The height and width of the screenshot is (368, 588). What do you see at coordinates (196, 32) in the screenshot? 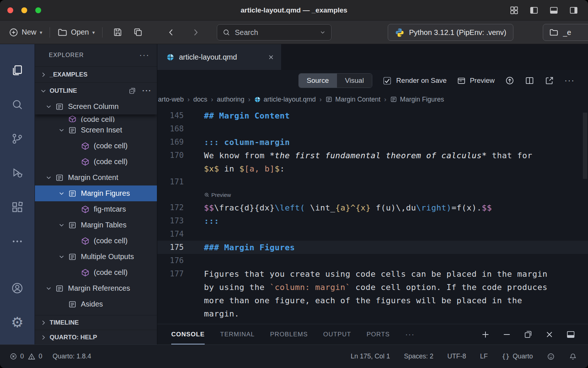
I see `forward-icon` at bounding box center [196, 32].